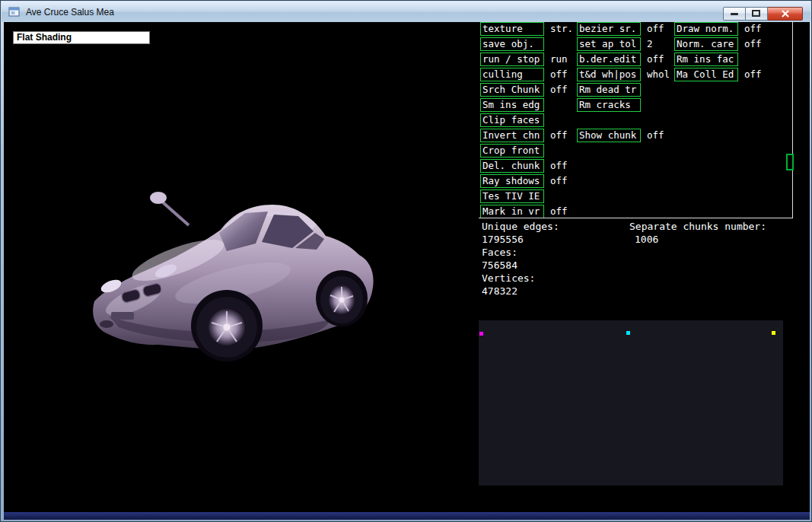 This screenshot has width=812, height=522. I want to click on menu-button-draw-norm: Draw norm., so click(706, 29).